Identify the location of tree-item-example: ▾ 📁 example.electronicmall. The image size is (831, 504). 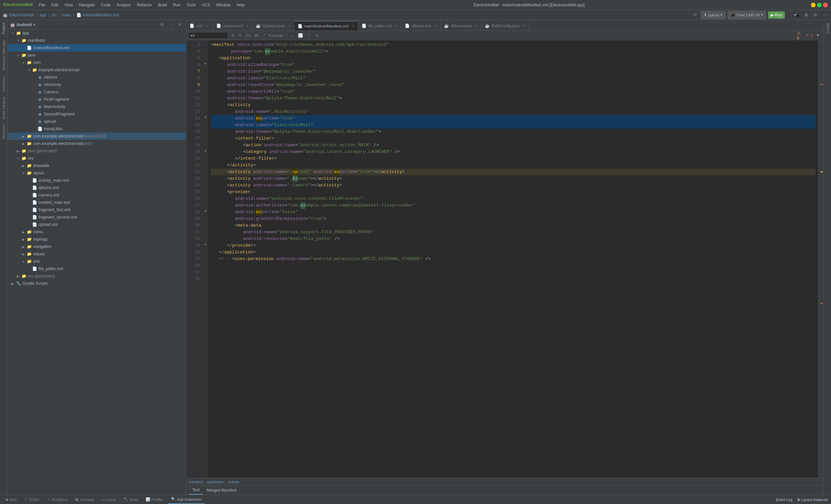
(96, 70).